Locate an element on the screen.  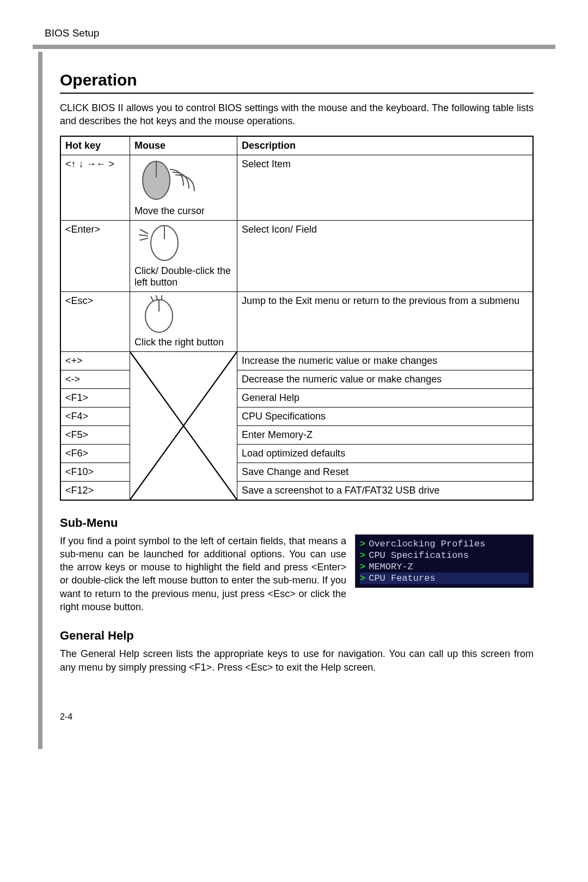
cell-hotkey: <F10> is located at coordinates (95, 472).